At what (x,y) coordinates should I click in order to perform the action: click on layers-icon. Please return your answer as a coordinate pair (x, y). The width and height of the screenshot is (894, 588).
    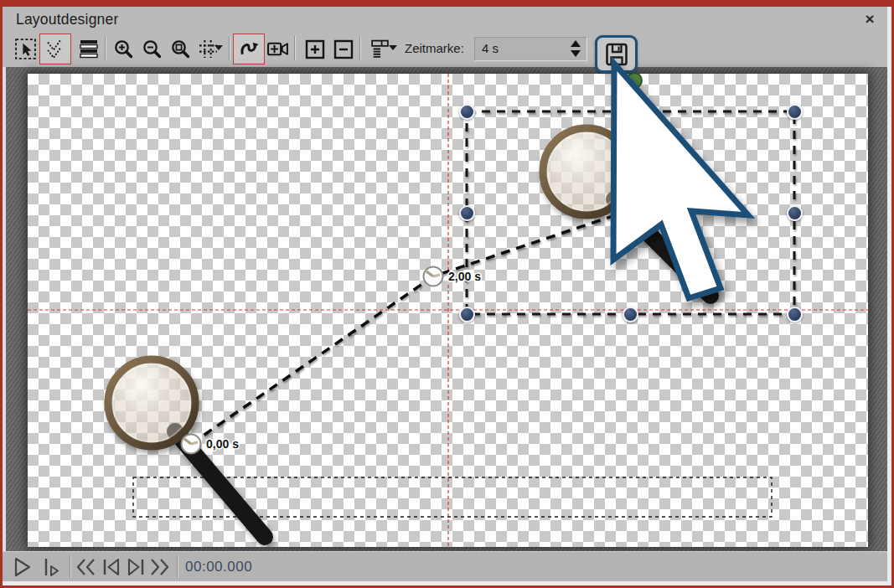
    Looking at the image, I should click on (89, 49).